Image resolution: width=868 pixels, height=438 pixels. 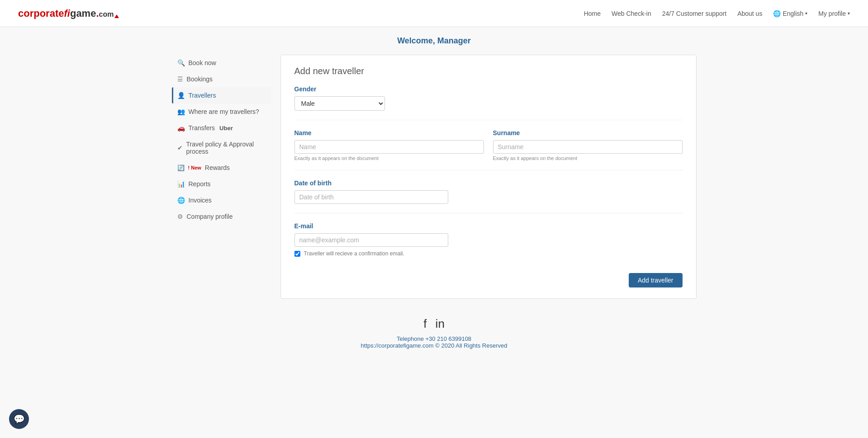 I want to click on footer-telephone: Telephone +30 210 6399108, so click(x=434, y=339).